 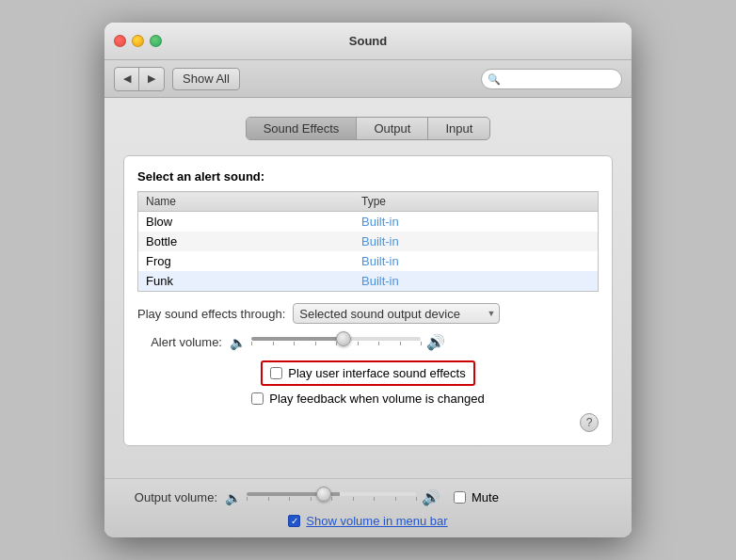 What do you see at coordinates (127, 79) in the screenshot?
I see `back-button: ◀` at bounding box center [127, 79].